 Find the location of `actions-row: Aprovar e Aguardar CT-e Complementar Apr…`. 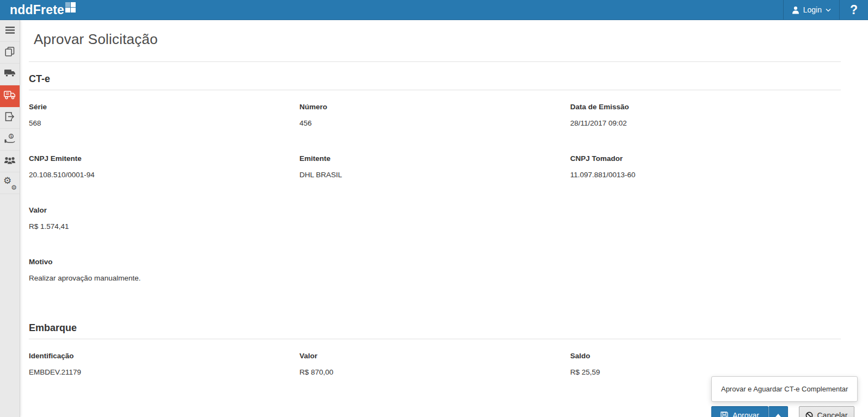

actions-row: Aprovar e Aguardar CT-e Complementar Apr… is located at coordinates (442, 412).